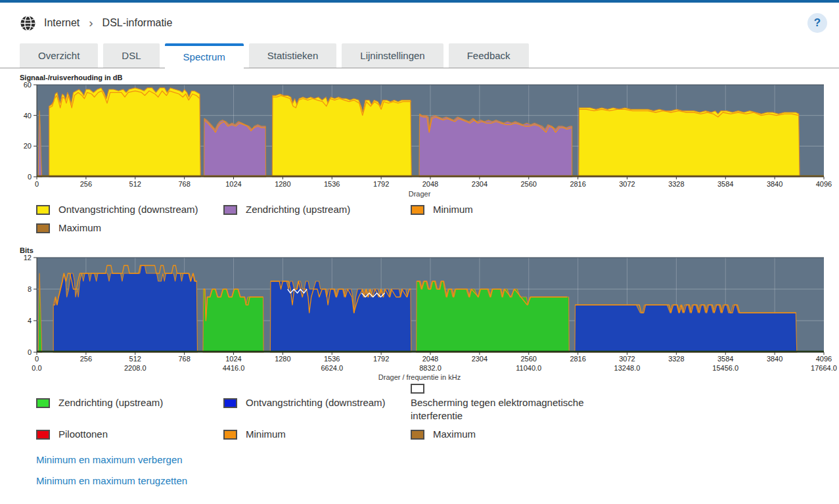 This screenshot has height=504, width=839. I want to click on legend-item-minimum-snr: Minimum, so click(625, 210).